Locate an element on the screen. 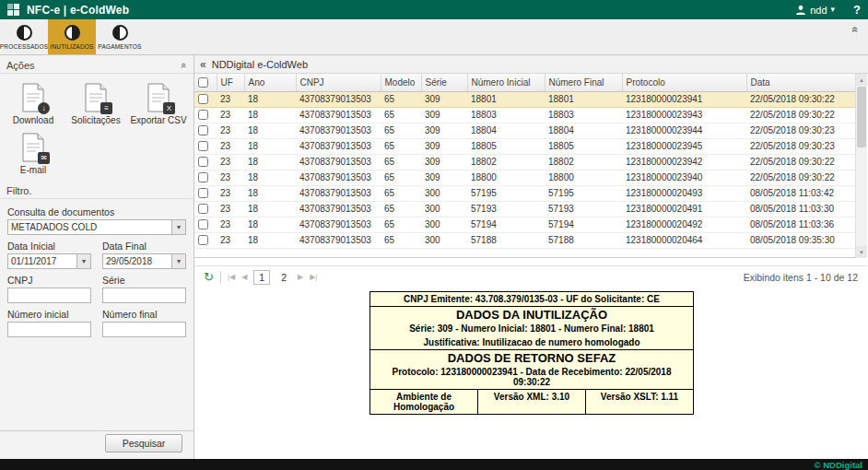 The width and height of the screenshot is (868, 470). page-button-2: 2 is located at coordinates (284, 277).